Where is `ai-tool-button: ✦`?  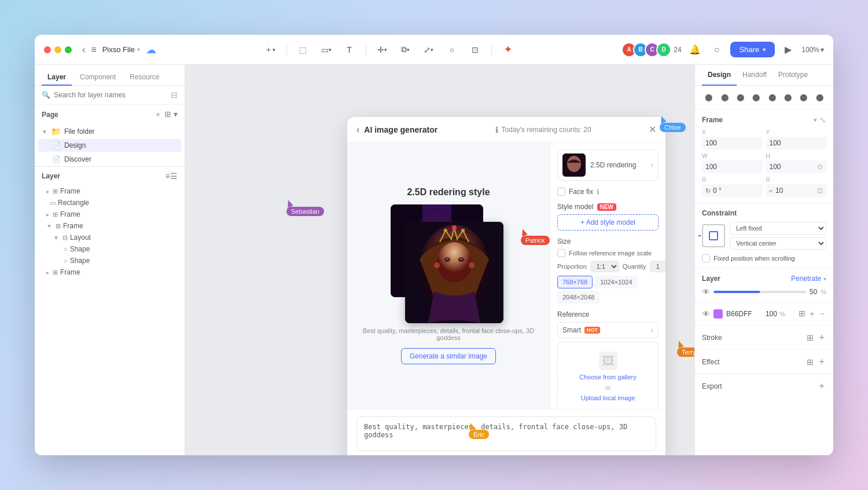 ai-tool-button: ✦ is located at coordinates (508, 50).